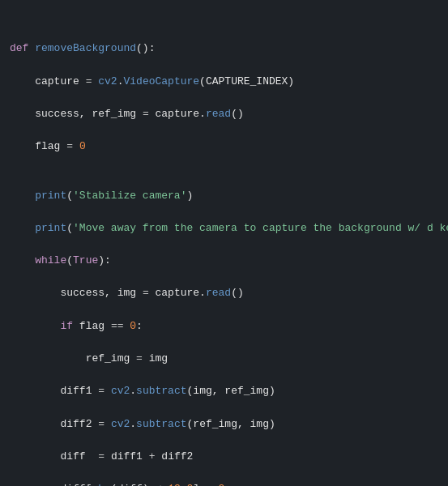  What do you see at coordinates (224, 196) in the screenshot?
I see `code-line: print('Stabilize camera')` at bounding box center [224, 196].